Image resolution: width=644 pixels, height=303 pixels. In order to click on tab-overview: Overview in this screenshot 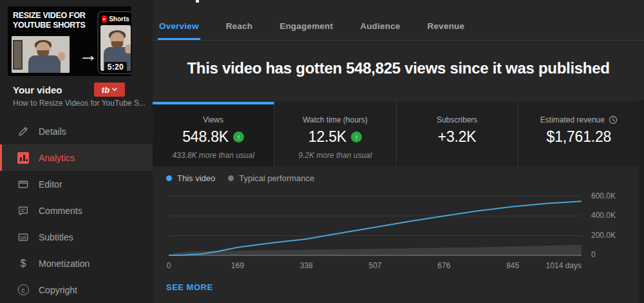, I will do `click(179, 31)`.